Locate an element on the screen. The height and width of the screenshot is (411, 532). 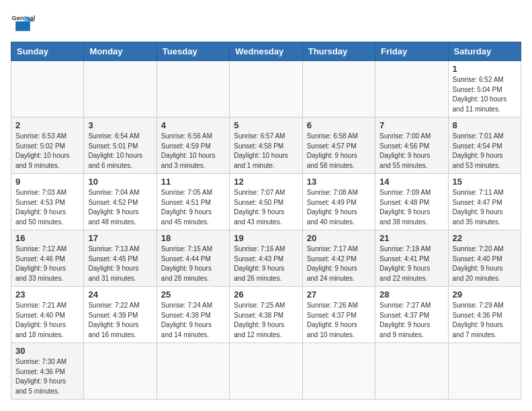
page-header: General is located at coordinates (266, 23).